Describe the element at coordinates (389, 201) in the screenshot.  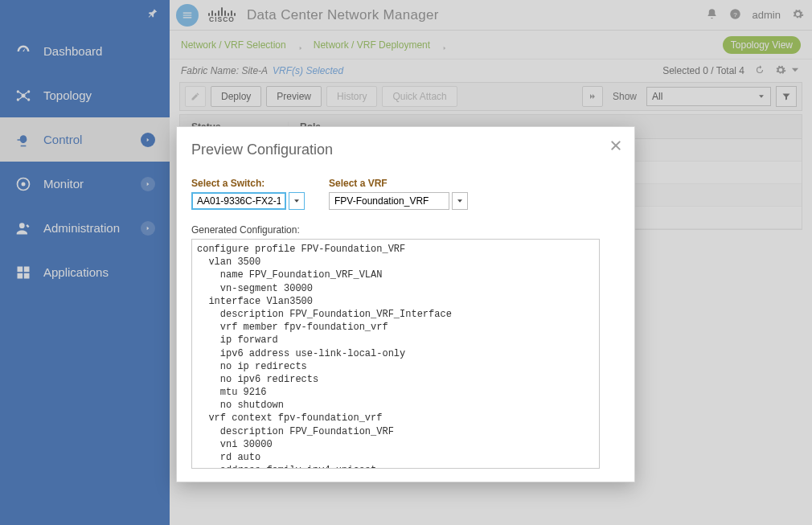
I see `select-vrf-input` at that location.